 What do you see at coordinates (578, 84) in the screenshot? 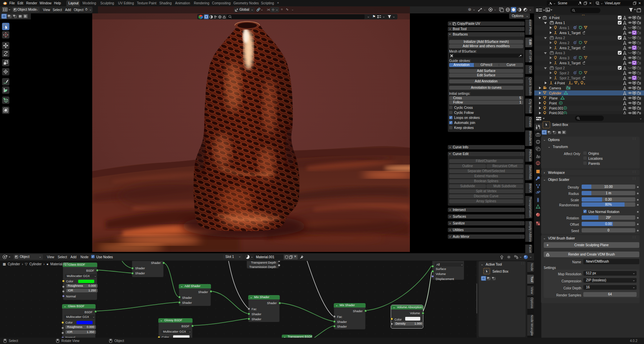
I see `svg-text: 3` at bounding box center [578, 84].